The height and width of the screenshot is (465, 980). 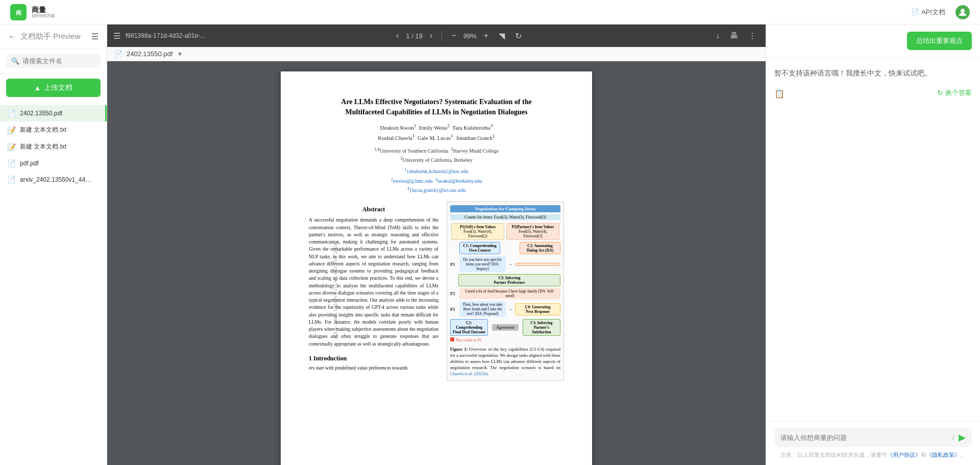 What do you see at coordinates (118, 54) in the screenshot?
I see `pdf-page-icon: 📄` at bounding box center [118, 54].